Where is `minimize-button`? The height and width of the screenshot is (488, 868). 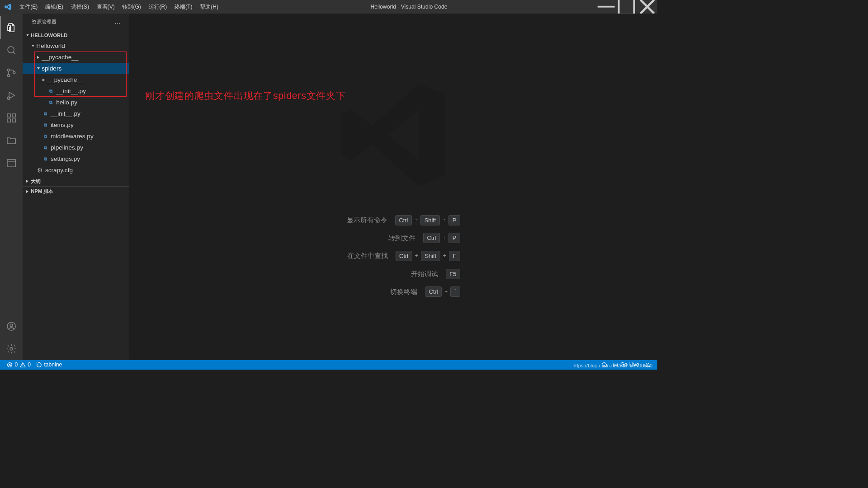
minimize-button is located at coordinates (606, 7).